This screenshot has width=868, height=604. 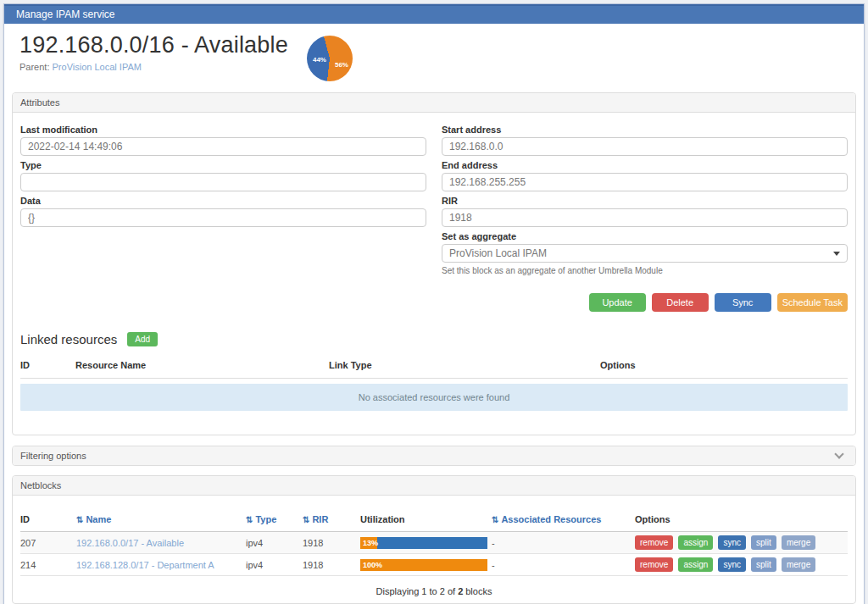 I want to click on linked-col-link-type: Link Type, so click(x=465, y=368).